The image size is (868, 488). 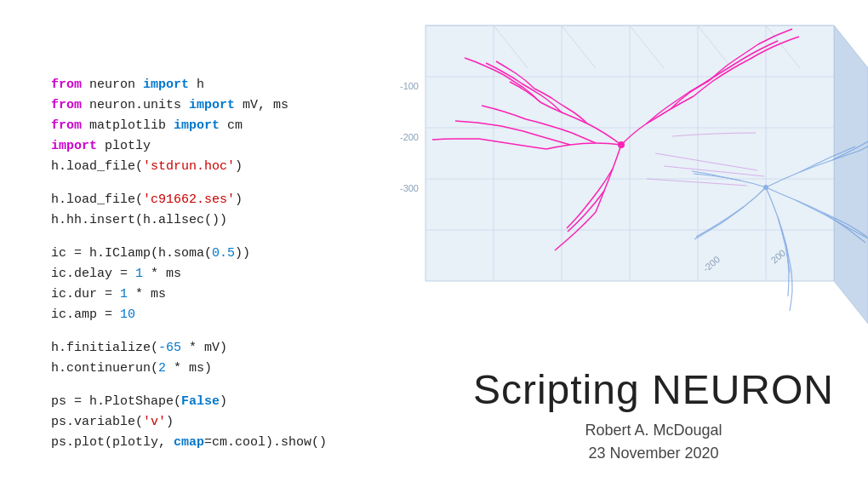 I want to click on title-author: Robert A. McDougal, so click(x=654, y=431).